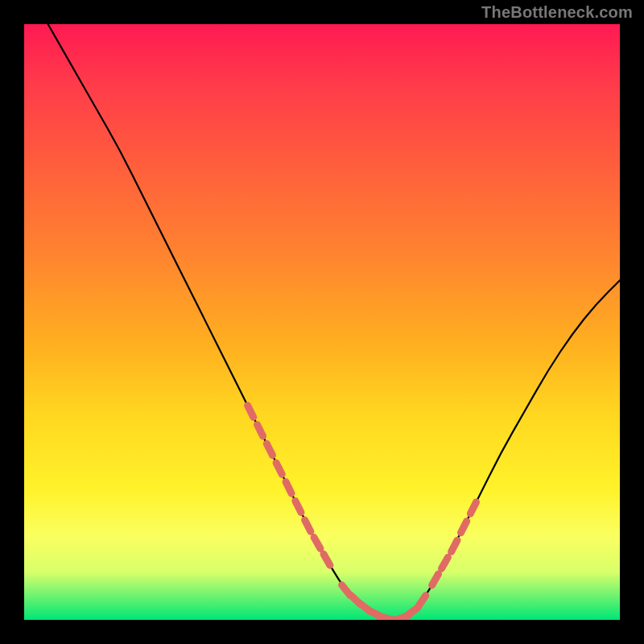 Image resolution: width=644 pixels, height=644 pixels. What do you see at coordinates (362, 513) in the screenshot?
I see `highlight-markers-group` at bounding box center [362, 513].